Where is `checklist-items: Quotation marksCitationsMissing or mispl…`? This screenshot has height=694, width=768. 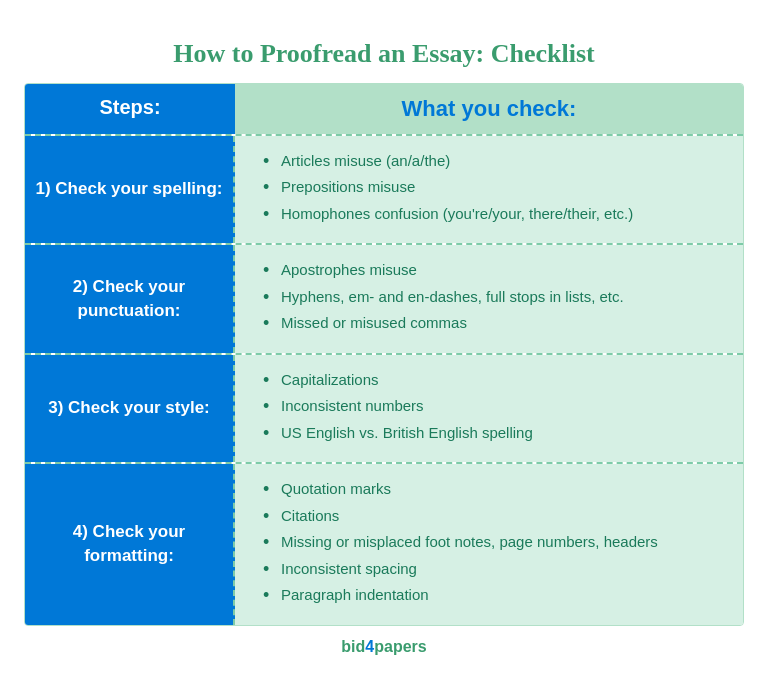 checklist-items: Quotation marksCitationsMissing or mispl… is located at coordinates (493, 542).